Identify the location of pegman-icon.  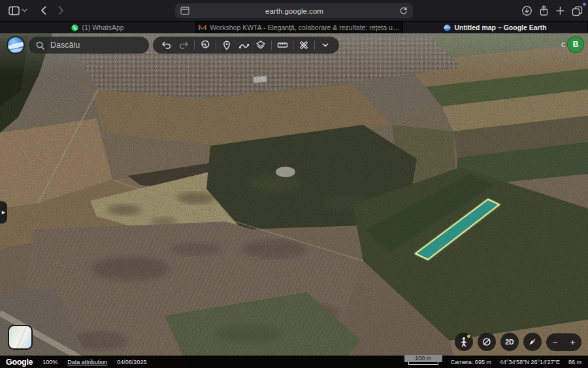
(464, 342).